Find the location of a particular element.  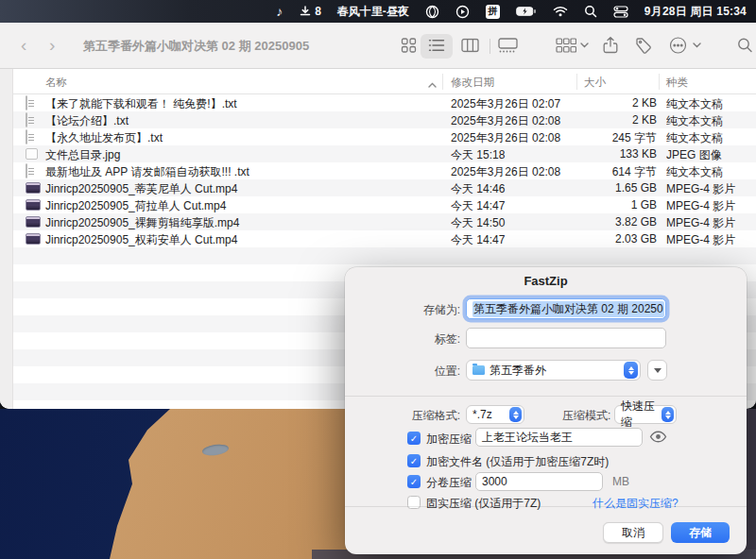

finder-toolbar: ‹ › 第五季番外篇小咖对决第 02 期 20250905 is located at coordinates (378, 45).